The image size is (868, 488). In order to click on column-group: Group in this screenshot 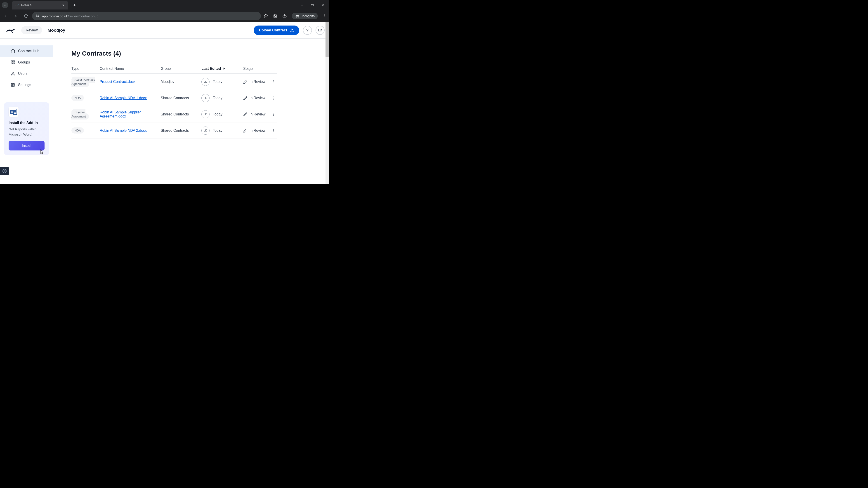, I will do `click(181, 69)`.